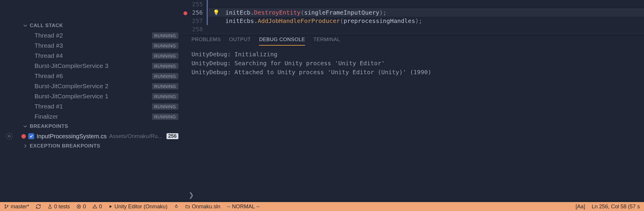 The image size is (644, 211). Describe the element at coordinates (49, 35) in the screenshot. I see `thread-name: Thread #2` at that location.